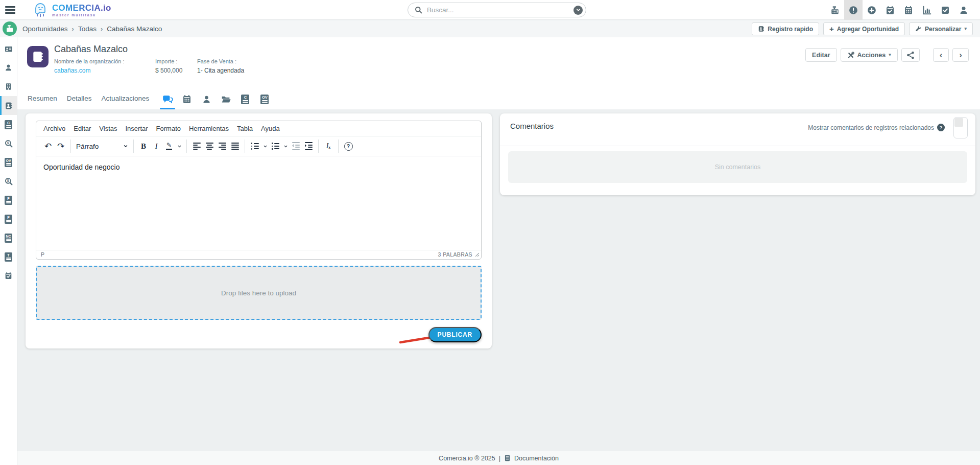 The height and width of the screenshot is (465, 980). What do you see at coordinates (10, 10) in the screenshot?
I see `hamburger-menu-icon` at bounding box center [10, 10].